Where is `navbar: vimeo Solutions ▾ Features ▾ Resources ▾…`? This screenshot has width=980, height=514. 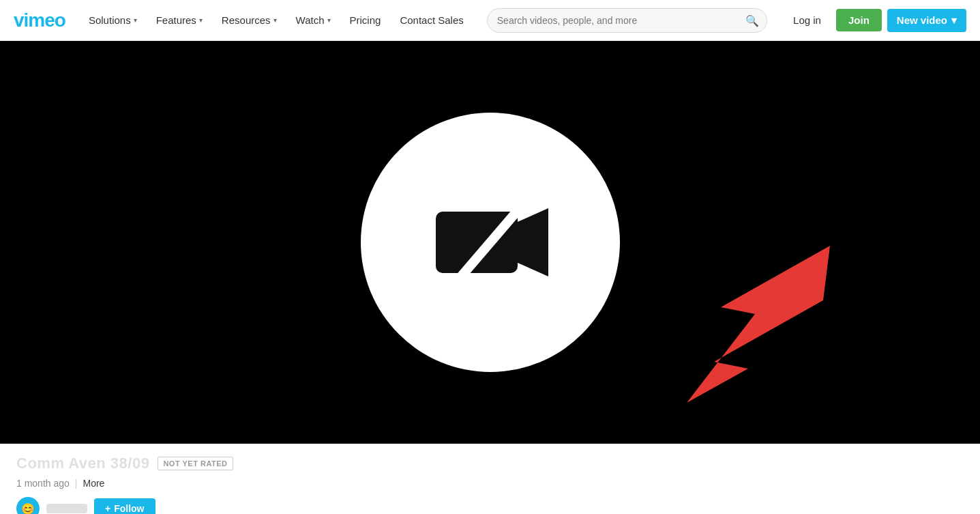 navbar: vimeo Solutions ▾ Features ▾ Resources ▾… is located at coordinates (490, 20).